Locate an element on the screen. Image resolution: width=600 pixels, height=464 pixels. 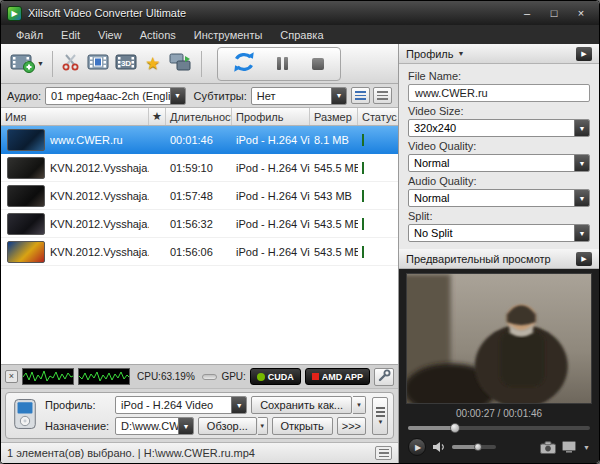
profile-select: iPod - H.264 Video ▼ is located at coordinates (181, 405).